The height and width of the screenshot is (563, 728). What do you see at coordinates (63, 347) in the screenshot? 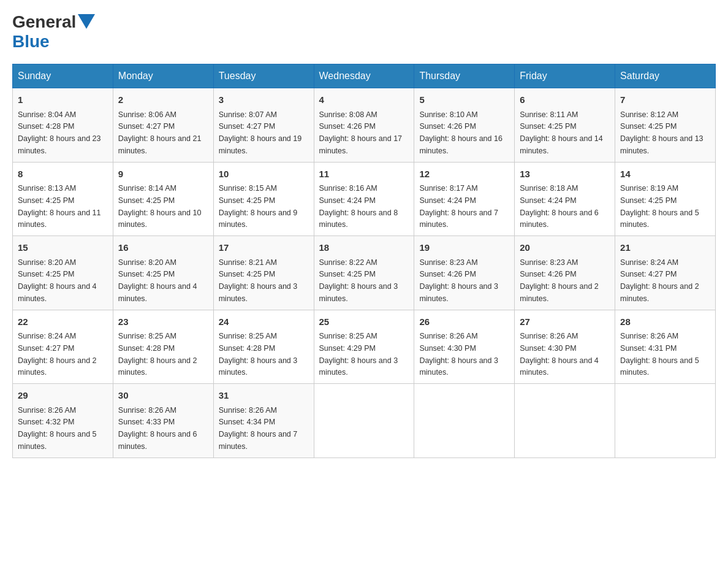
I see `calendar-cell: 22 Sunrise: 8:24 AM Sunset: 4:27 PM Dayl…` at bounding box center [63, 347].